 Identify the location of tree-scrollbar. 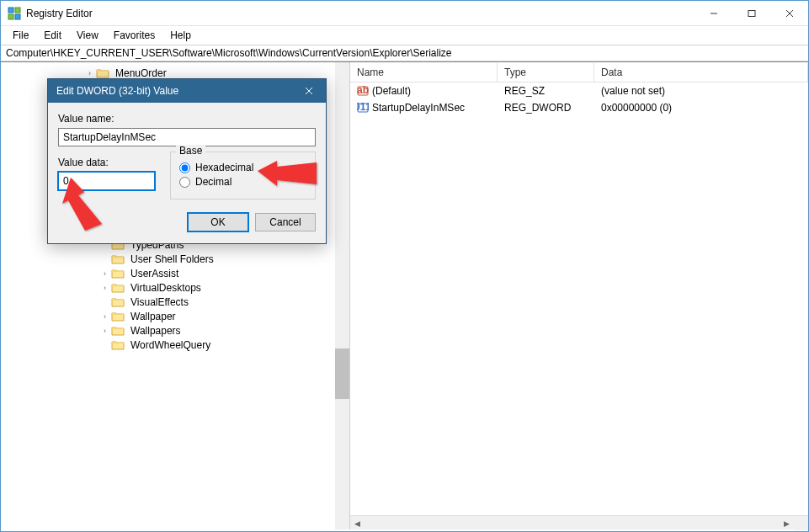
(342, 296).